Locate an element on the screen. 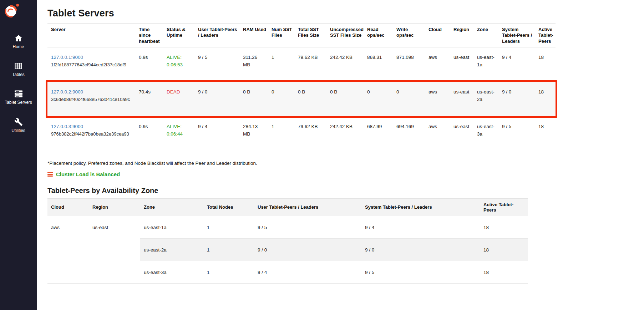 This screenshot has height=310, width=644. col-header-total-sst: Total SST Files Size is located at coordinates (310, 36).